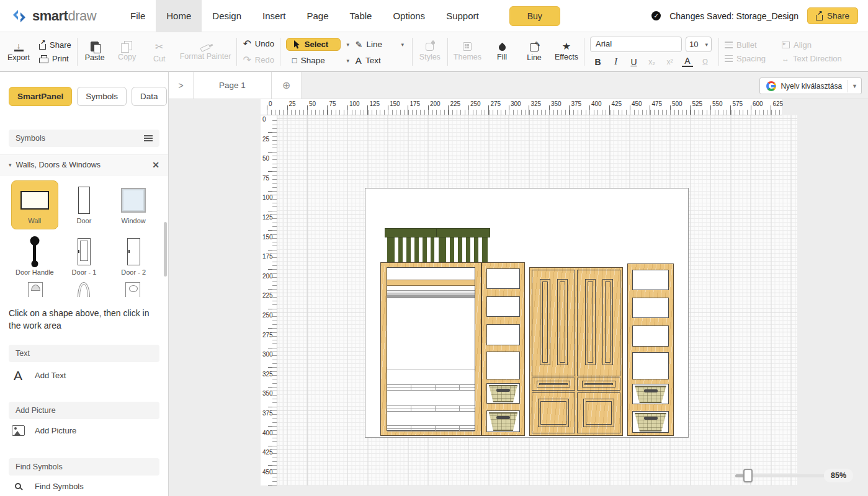 This screenshot has height=496, width=868. I want to click on v-ruler-label: 250, so click(268, 315).